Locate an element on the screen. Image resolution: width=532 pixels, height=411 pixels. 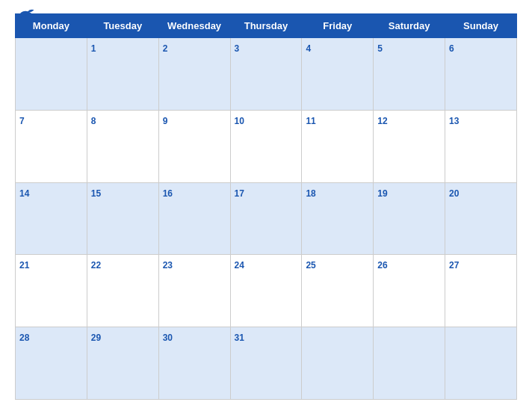
day-number: 19 is located at coordinates (383, 194).